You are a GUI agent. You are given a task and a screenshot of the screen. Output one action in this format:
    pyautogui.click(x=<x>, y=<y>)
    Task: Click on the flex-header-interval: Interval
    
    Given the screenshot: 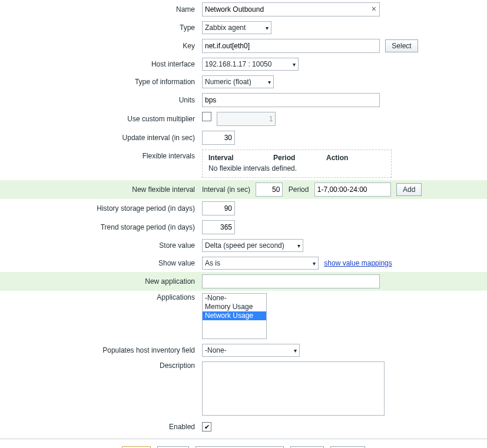 What is the action you would take?
    pyautogui.click(x=241, y=158)
    